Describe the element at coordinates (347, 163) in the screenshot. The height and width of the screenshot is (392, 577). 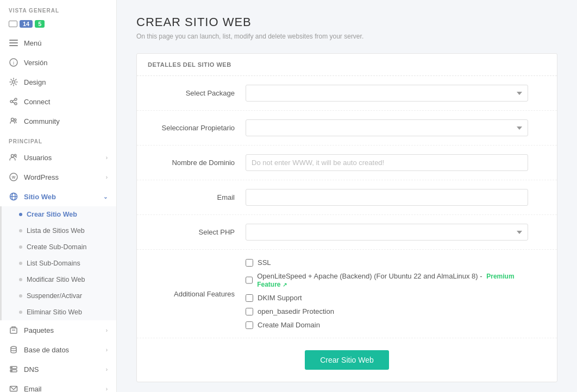
I see `nombre-dominio-row: Nombre de Dominio` at that location.